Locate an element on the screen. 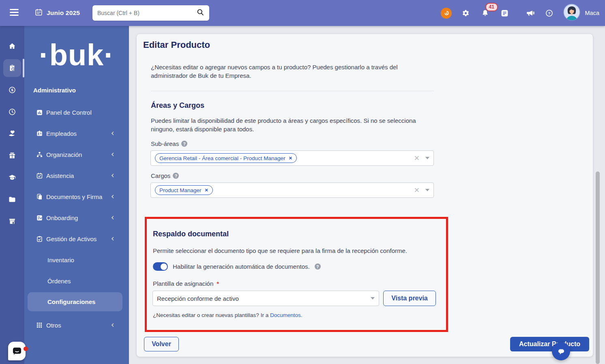 This screenshot has height=364, width=605. sidebar-item-empleados: Empleados is located at coordinates (77, 133).